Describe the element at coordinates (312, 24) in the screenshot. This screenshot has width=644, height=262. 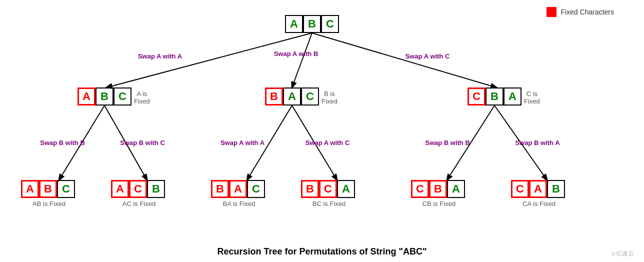
I see `root-char-B: B` at that location.